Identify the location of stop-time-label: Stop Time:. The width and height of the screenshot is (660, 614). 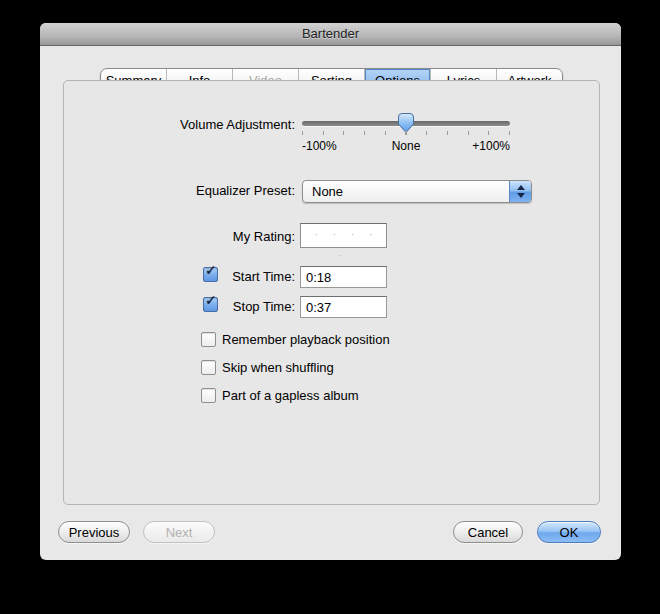
(188, 306).